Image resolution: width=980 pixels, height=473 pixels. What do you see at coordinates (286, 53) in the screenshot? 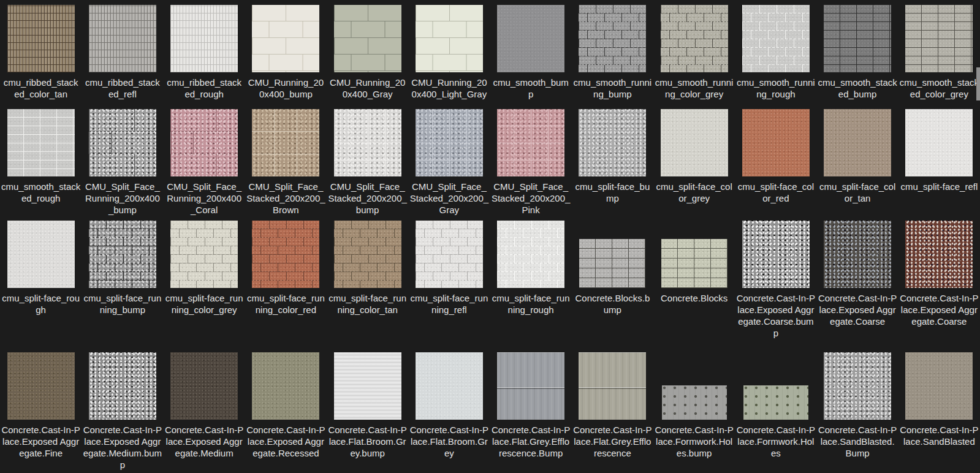
I see `material-tile: CMU_Running_200x400_bump` at bounding box center [286, 53].